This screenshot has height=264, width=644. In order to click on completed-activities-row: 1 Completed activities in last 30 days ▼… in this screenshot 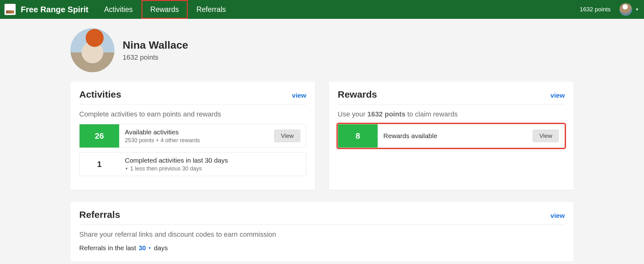, I will do `click(193, 164)`.